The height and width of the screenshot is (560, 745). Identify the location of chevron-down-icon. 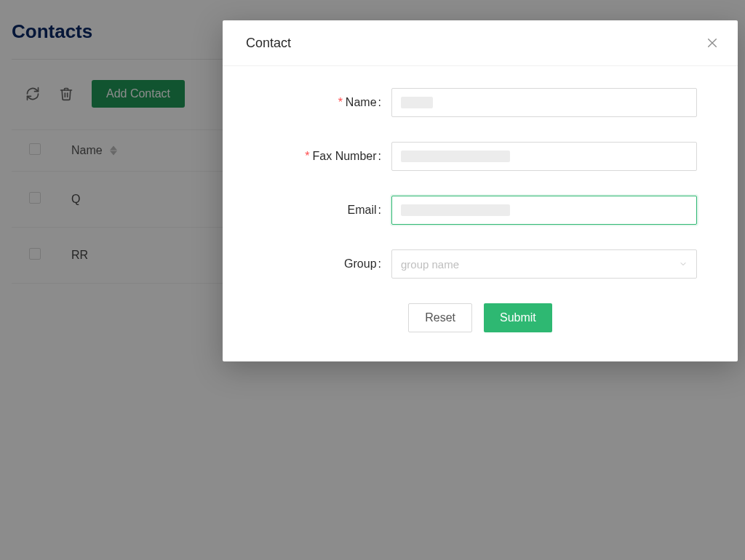
(683, 265).